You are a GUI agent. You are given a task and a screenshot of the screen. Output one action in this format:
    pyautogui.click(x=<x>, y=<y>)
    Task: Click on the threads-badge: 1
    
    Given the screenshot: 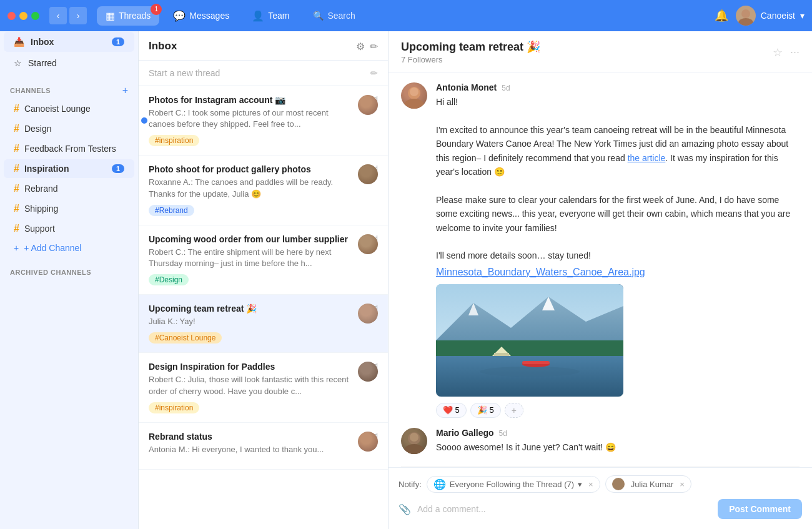 What is the action you would take?
    pyautogui.click(x=156, y=9)
    